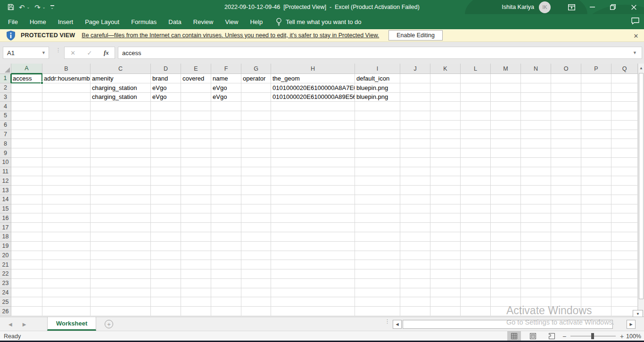 The height and width of the screenshot is (342, 644). What do you see at coordinates (107, 53) in the screenshot?
I see `insert-function-icon: fx` at bounding box center [107, 53].